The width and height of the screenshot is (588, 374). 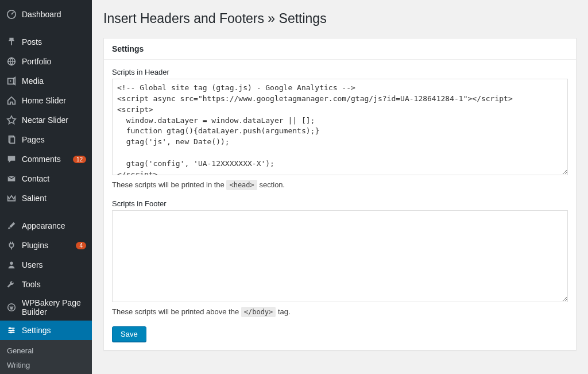 What do you see at coordinates (11, 61) in the screenshot?
I see `globe-icon` at bounding box center [11, 61].